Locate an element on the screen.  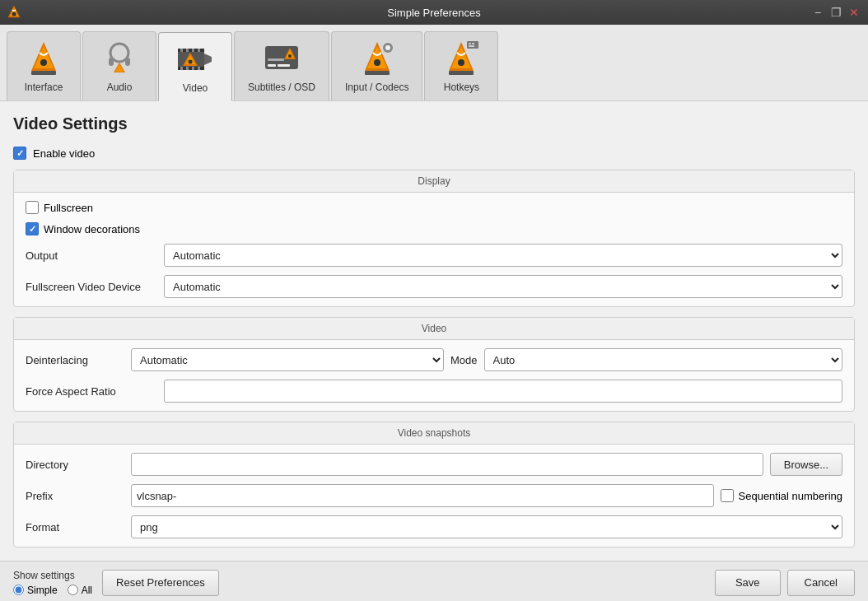
tab-video: Video is located at coordinates (195, 67).